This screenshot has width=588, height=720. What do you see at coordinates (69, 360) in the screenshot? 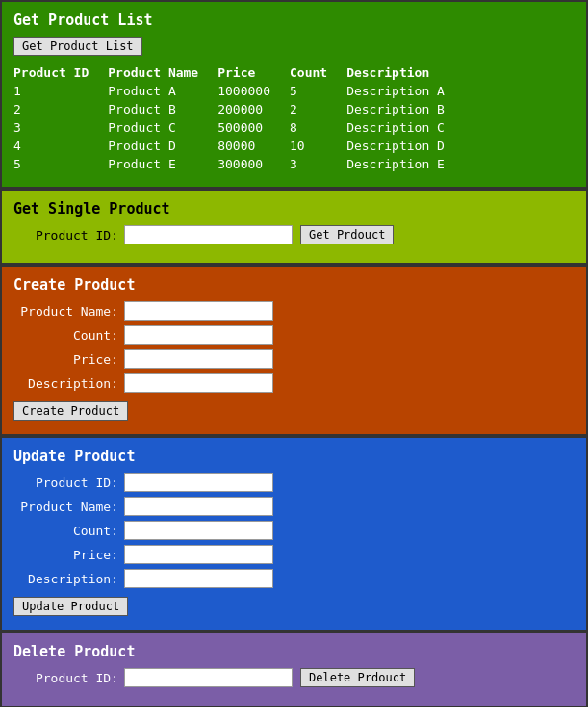
I see `create-price-label: Price:` at bounding box center [69, 360].